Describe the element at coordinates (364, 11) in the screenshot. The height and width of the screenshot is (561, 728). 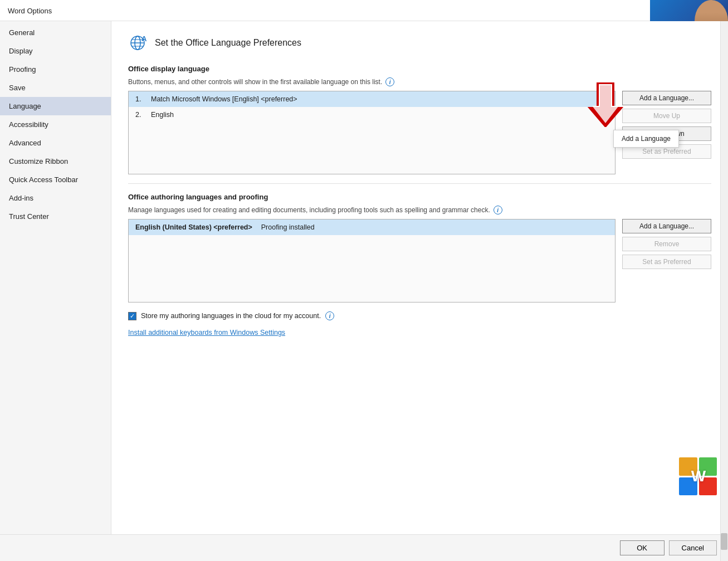
I see `title-bar: Word Options ? ✕` at that location.